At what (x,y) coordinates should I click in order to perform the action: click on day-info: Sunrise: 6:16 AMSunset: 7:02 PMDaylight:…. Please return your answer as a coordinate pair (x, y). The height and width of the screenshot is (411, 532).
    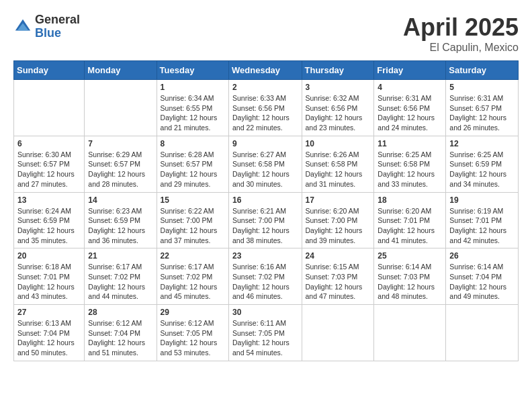
    Looking at the image, I should click on (265, 282).